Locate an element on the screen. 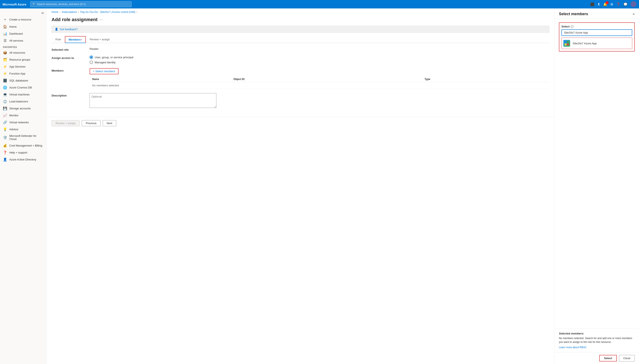 The height and width of the screenshot is (364, 639). sidebar-item-sql-databases: 🗄️ SQL databases is located at coordinates (23, 80).